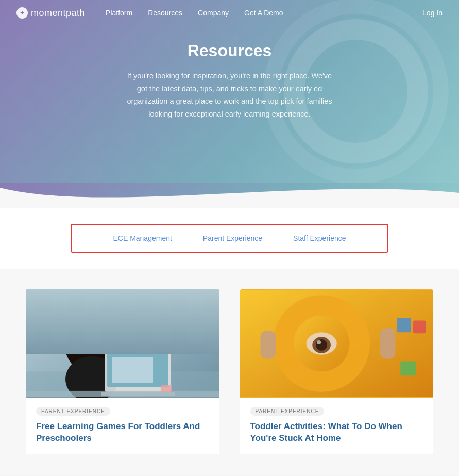 The width and height of the screenshot is (459, 476). What do you see at coordinates (119, 13) in the screenshot?
I see `nav-platform: Platform` at bounding box center [119, 13].